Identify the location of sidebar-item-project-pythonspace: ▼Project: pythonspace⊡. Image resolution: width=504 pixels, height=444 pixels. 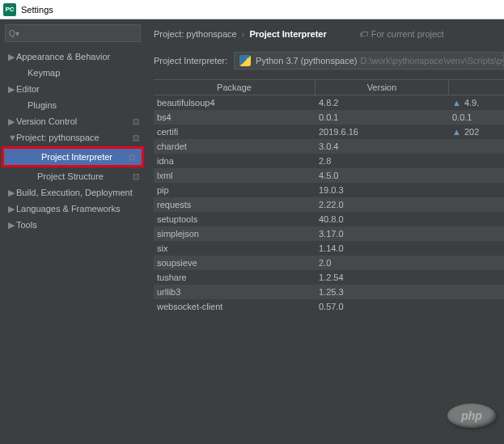
(73, 137).